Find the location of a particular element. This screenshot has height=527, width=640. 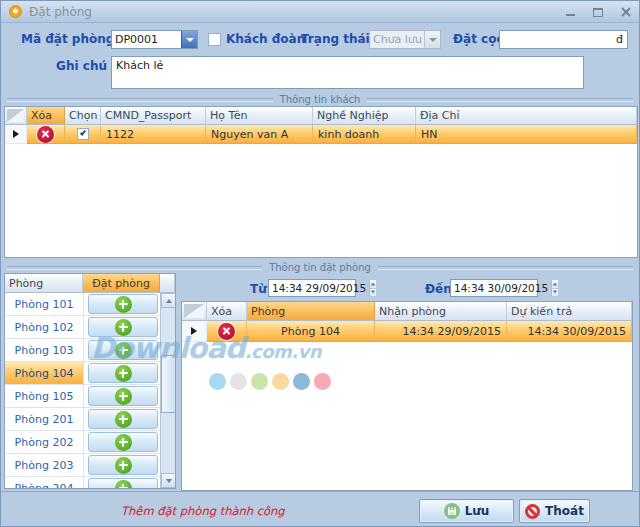

room-name-cell: Phòng 201 is located at coordinates (44, 419).